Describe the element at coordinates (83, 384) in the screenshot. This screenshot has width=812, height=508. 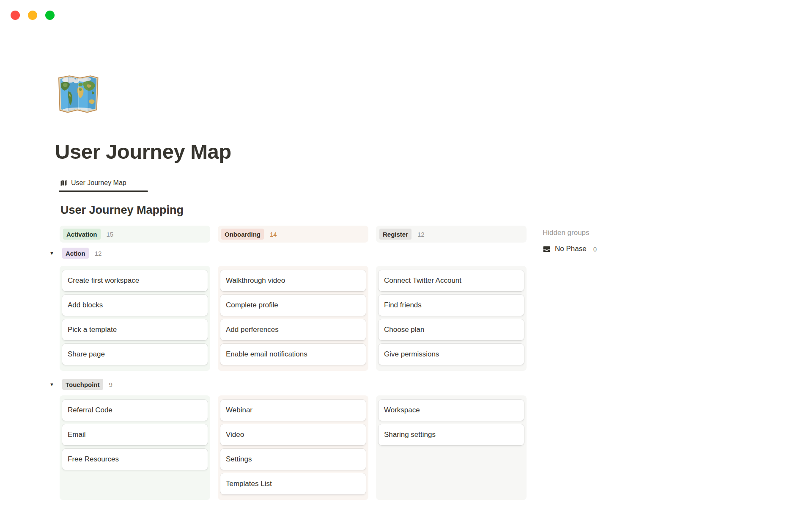
I see `group-badge-touchpoint: Touchpoint` at that location.